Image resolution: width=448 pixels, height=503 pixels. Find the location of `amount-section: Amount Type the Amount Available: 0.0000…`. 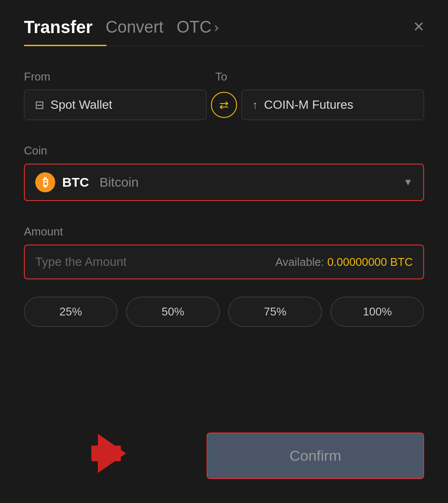

amount-section: Amount Type the Amount Available: 0.0000… is located at coordinates (224, 252).